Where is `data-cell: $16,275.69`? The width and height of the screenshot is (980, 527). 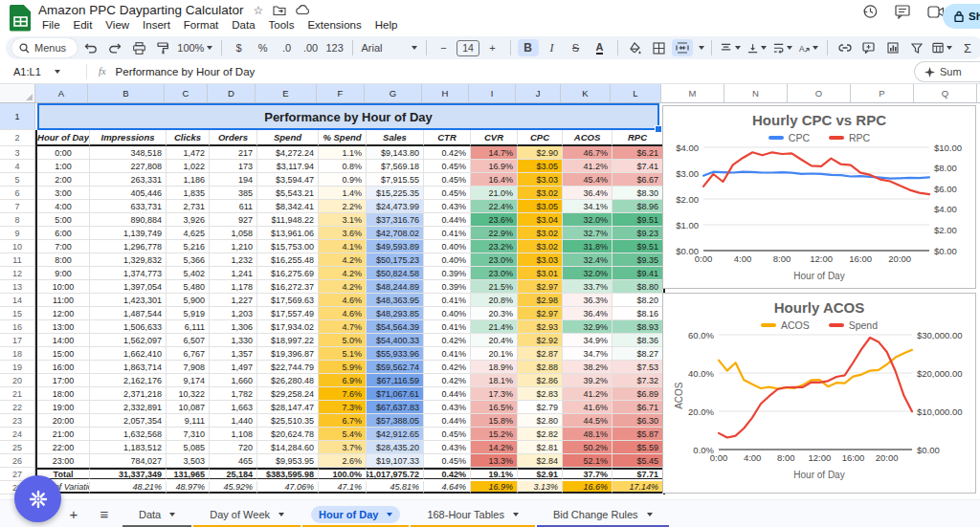
data-cell: $16,275.69 is located at coordinates (288, 274).